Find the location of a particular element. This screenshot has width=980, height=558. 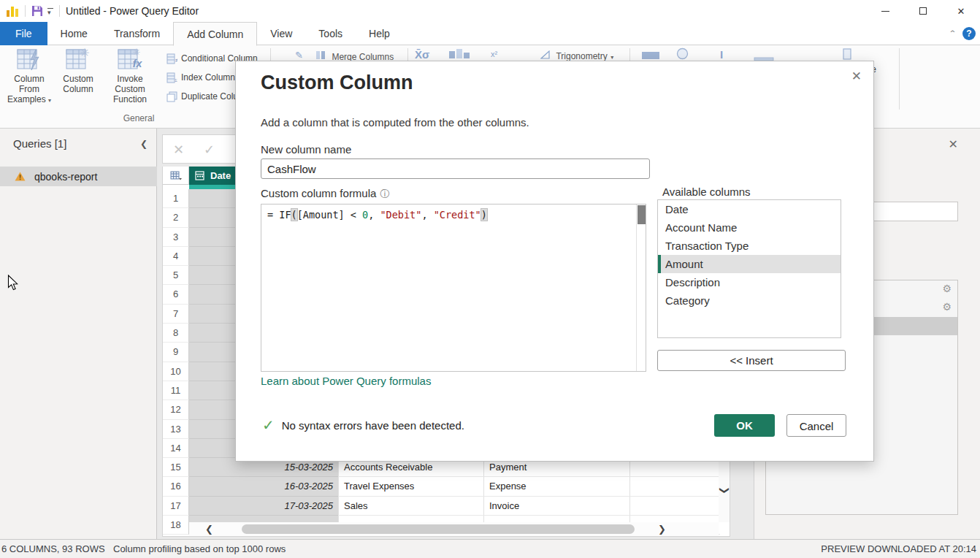

column-option-amount: Amount is located at coordinates (749, 264).